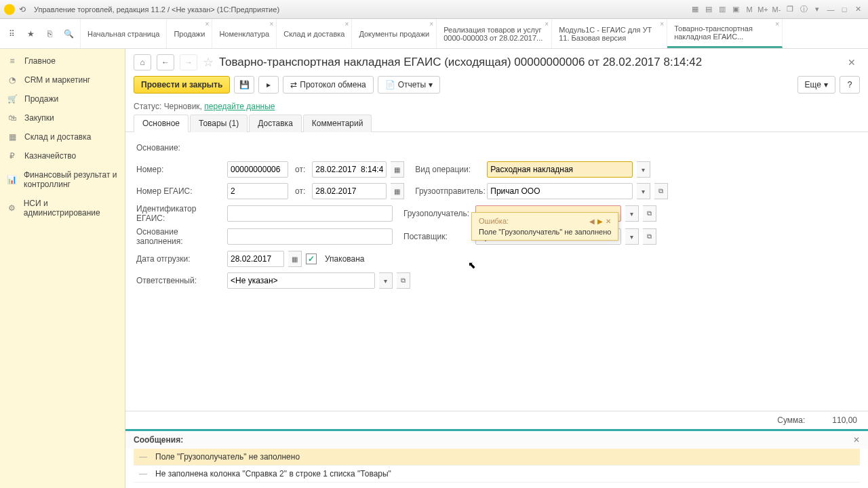 The width and height of the screenshot is (868, 488). I want to click on shipper-field, so click(560, 191).